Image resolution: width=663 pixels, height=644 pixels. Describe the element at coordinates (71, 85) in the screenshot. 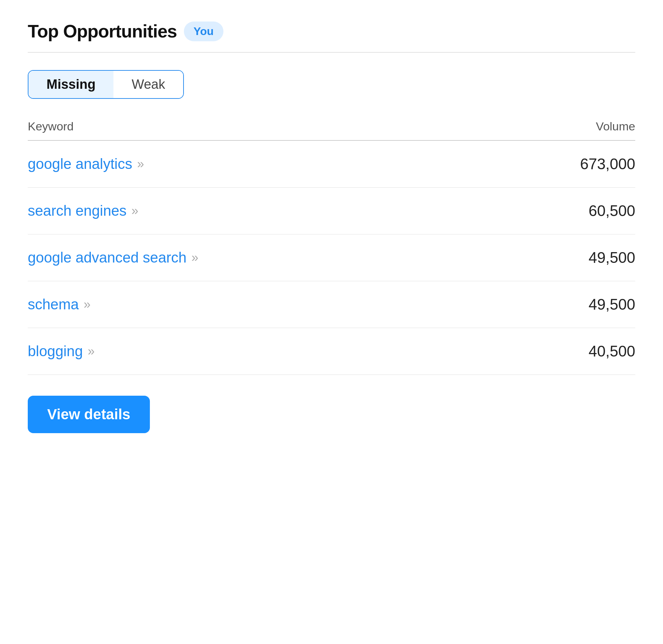

I see `tab-missing: Missing` at that location.